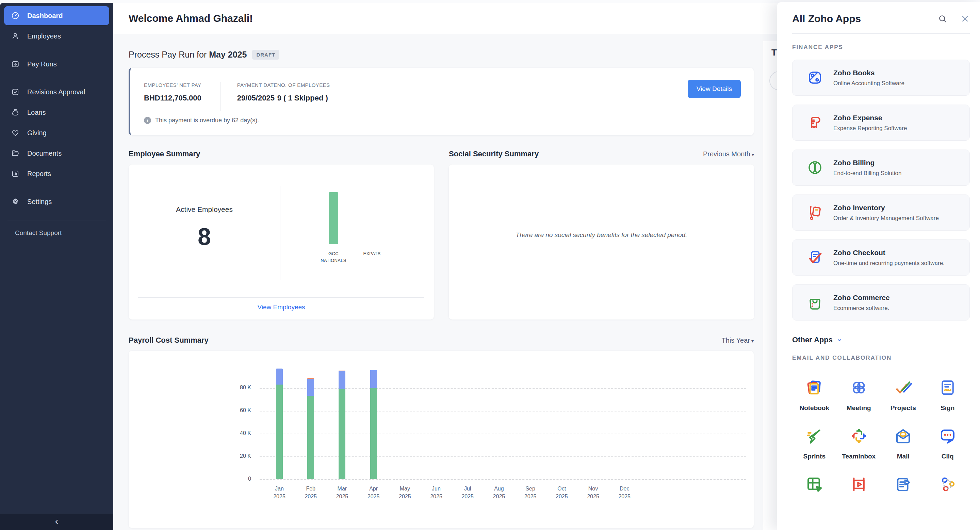 Image resolution: width=980 pixels, height=530 pixels. Describe the element at coordinates (57, 16) in the screenshot. I see `sidebar-item-dashboard: Dashboard` at that location.